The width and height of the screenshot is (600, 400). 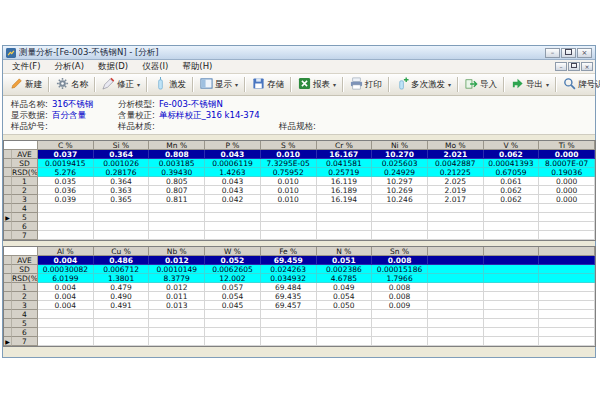 I want to click on table-cell: 2.017, so click(x=456, y=200).